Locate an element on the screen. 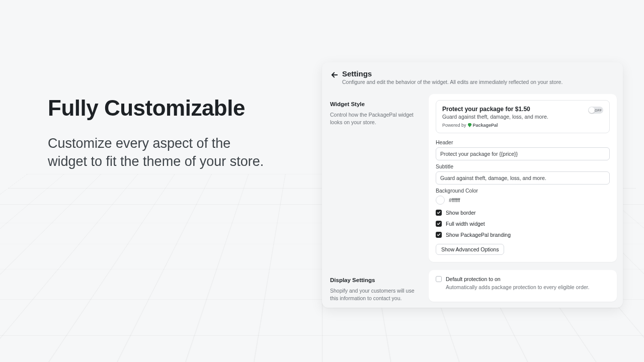 The image size is (644, 362). default-protection-label: Default protection to on is located at coordinates (517, 279).